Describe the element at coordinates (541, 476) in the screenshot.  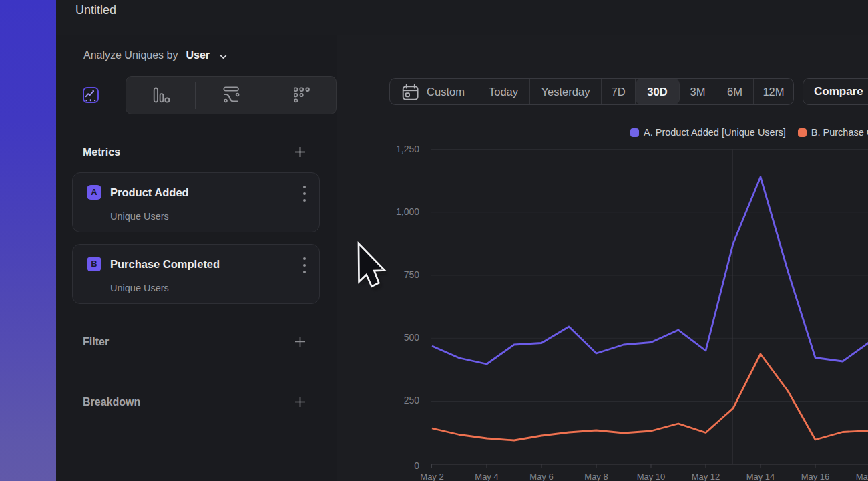
I see `svg-text: May 6` at that location.